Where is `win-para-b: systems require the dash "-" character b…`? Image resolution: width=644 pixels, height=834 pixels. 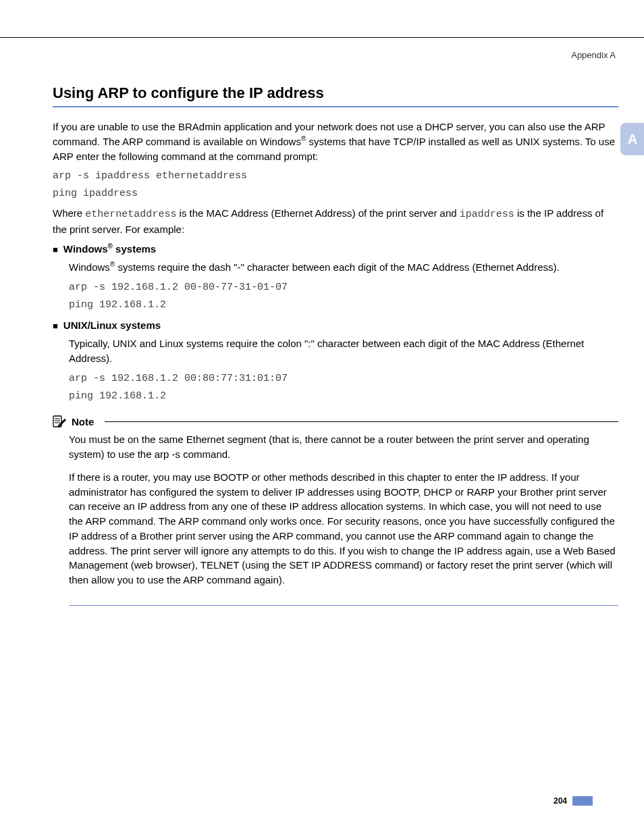
win-para-b: systems require the dash "-" character b… is located at coordinates (337, 267).